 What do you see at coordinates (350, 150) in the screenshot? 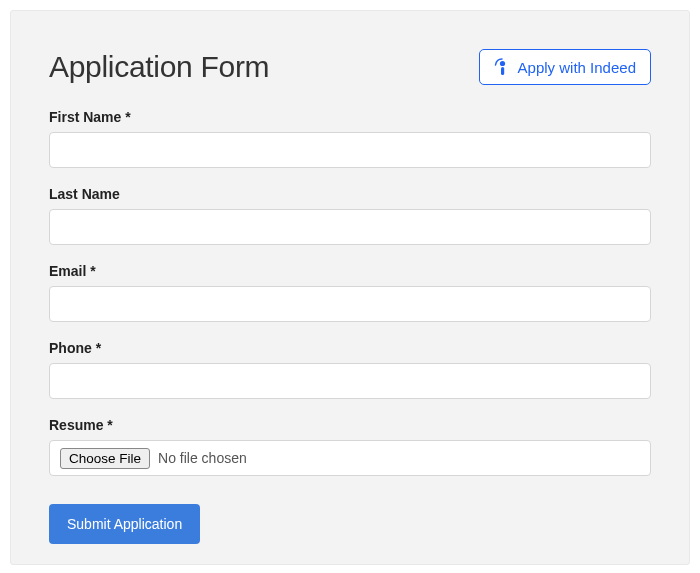
I see `first-name-input` at bounding box center [350, 150].